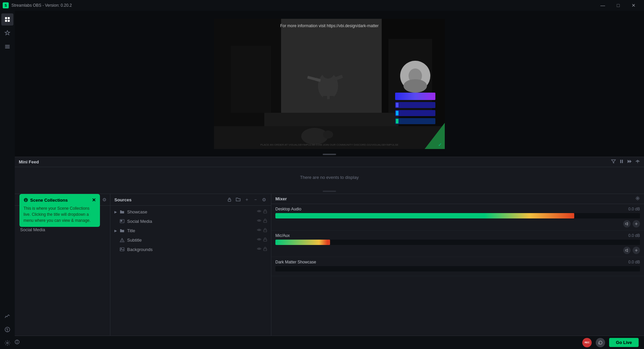 This screenshot has width=644, height=349. What do you see at coordinates (105, 200) in the screenshot?
I see `scenes-settings-button: ⚙` at bounding box center [105, 200].